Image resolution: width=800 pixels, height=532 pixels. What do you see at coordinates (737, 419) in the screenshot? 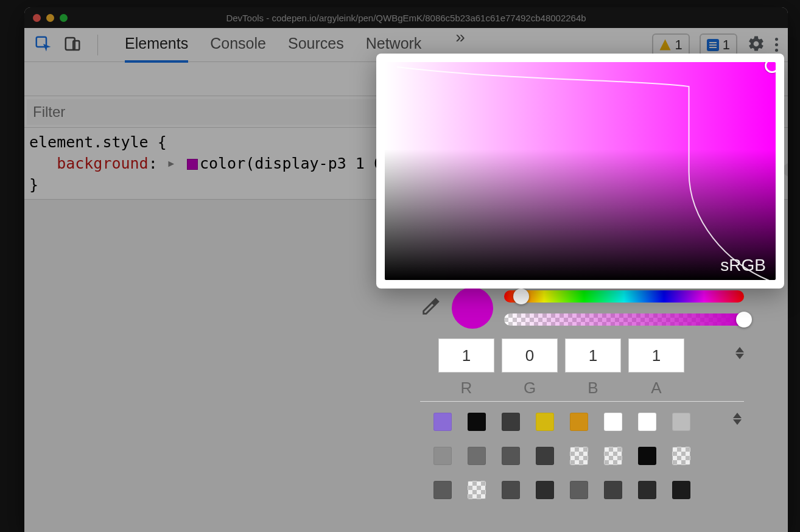
I see `palette-stepper` at bounding box center [737, 419].